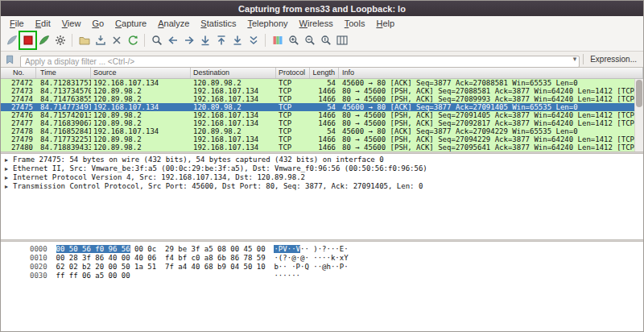 This screenshot has height=332, width=644. Describe the element at coordinates (639, 115) in the screenshot. I see `packet-list-scrollbar` at that location.